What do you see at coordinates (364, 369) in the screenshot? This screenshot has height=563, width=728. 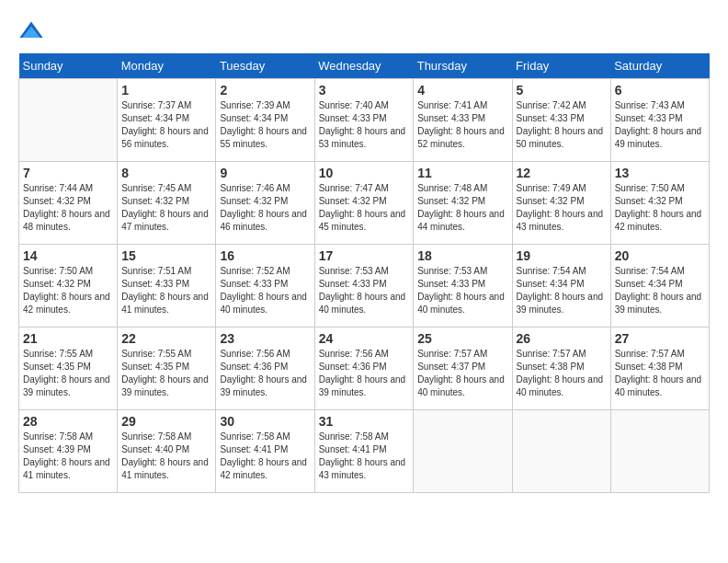 I see `calendar-cell: 24Sunrise: 7:56 AMSunset: 4:36 PMDayligh…` at bounding box center [364, 369].